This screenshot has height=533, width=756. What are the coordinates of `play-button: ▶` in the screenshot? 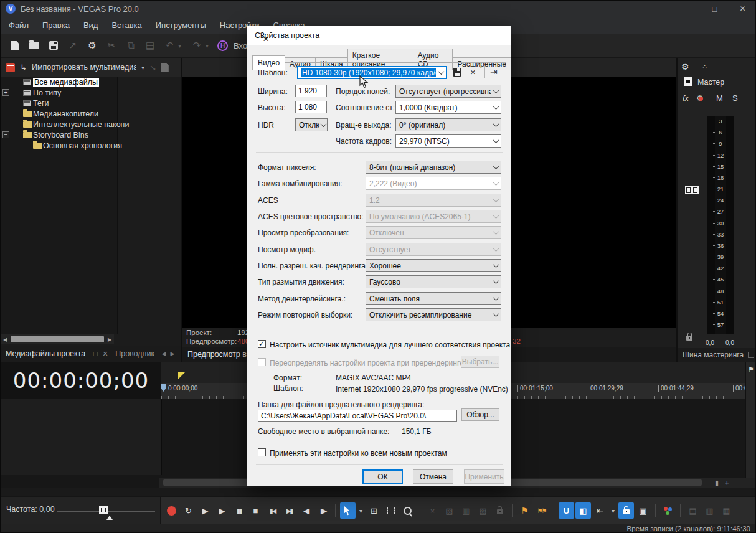 It's located at (222, 511).